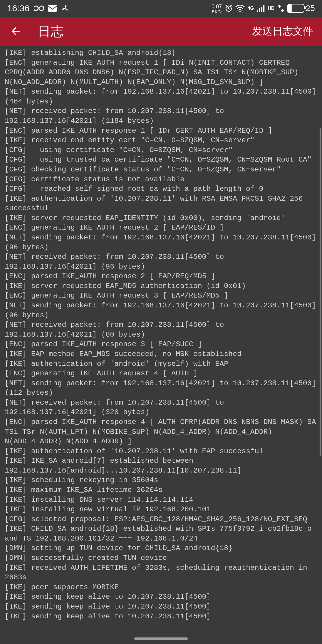 The image size is (322, 644). Describe the element at coordinates (65, 8) in the screenshot. I see `fan-icon` at that location.